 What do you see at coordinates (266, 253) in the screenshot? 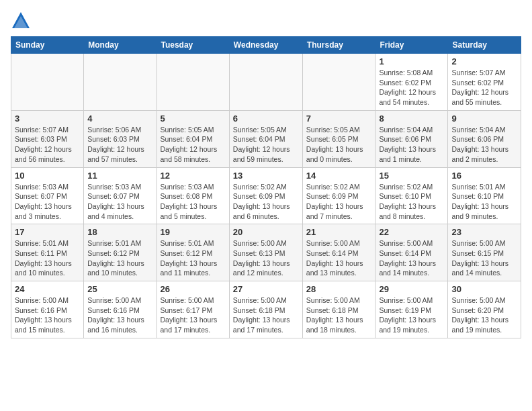
I see `calendar-week-4: 17Sunrise: 5:01 AMSunset: 6:11 PMDayligh…` at bounding box center [266, 253].